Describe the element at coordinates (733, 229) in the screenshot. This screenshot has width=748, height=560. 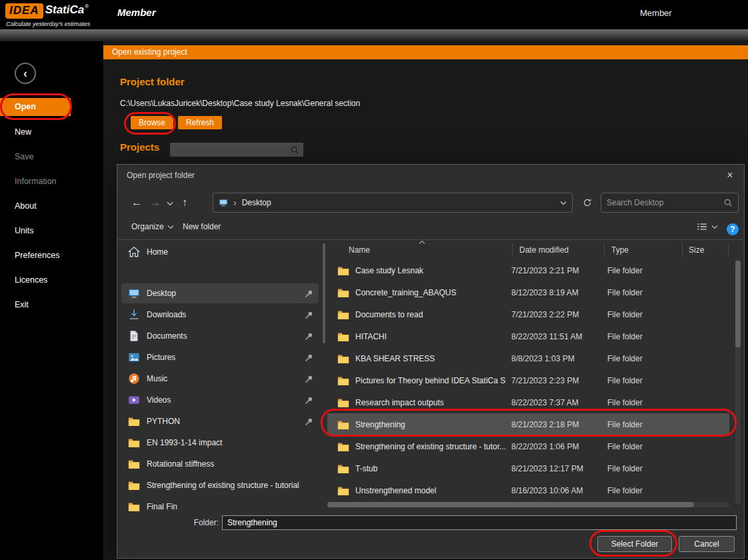
I see `help-button: ?` at that location.